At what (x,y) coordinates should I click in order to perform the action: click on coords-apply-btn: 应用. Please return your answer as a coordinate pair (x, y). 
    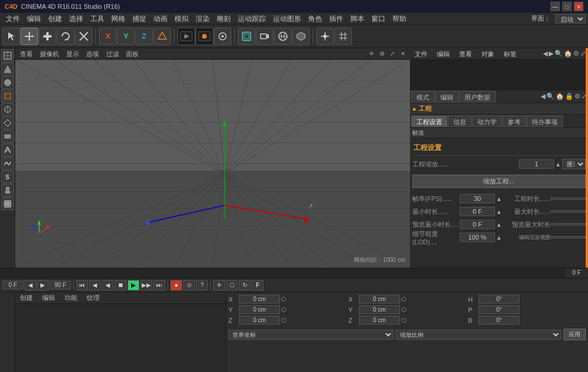
    Looking at the image, I should click on (575, 335).